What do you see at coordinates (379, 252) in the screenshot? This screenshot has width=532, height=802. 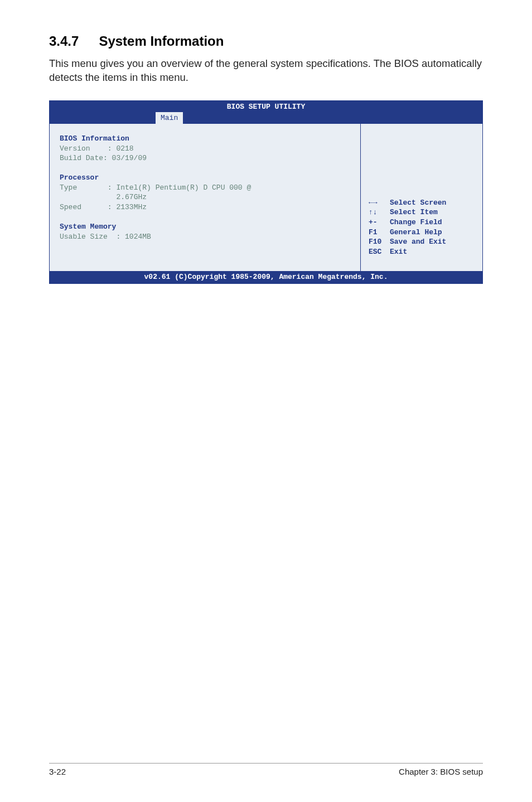 I see `key-esc: ESC` at bounding box center [379, 252].